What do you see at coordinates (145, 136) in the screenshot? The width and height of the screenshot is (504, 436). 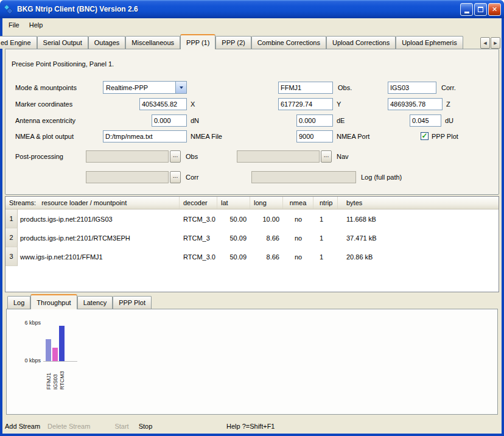 I see `nmea-file-input` at bounding box center [145, 136].